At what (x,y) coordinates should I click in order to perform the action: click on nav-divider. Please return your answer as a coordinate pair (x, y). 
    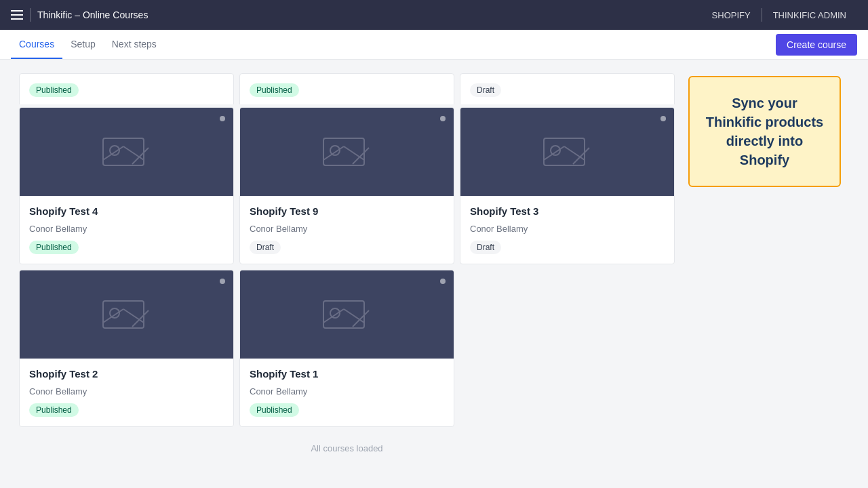
    Looking at the image, I should click on (30, 15).